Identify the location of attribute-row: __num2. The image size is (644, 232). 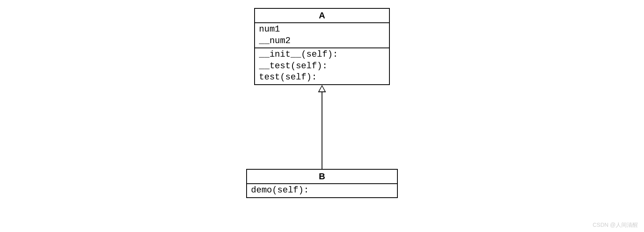
(322, 42).